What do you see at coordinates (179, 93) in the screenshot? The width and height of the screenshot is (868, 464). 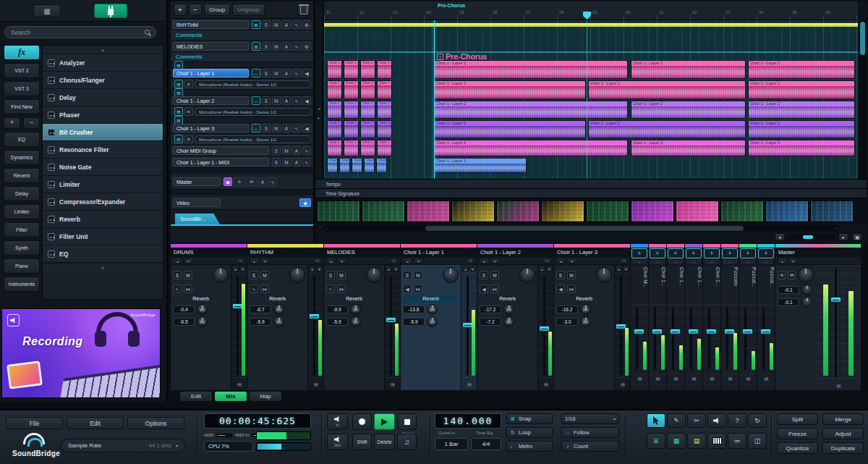 I see `group-fold-icon: ⊞` at bounding box center [179, 93].